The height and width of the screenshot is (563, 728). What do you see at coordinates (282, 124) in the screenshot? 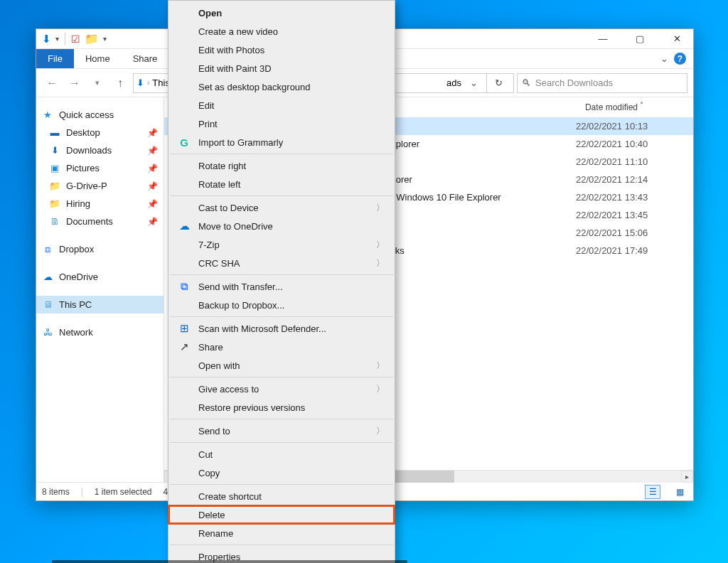
I see `menu-print: Print` at bounding box center [282, 124].